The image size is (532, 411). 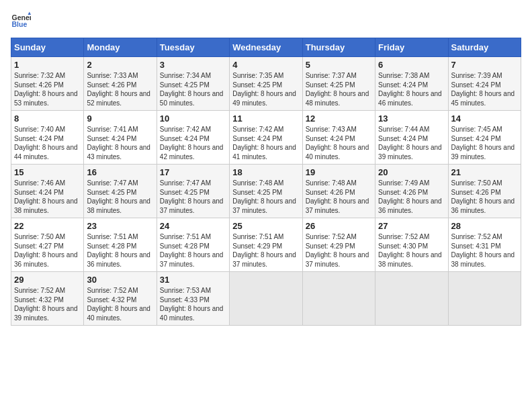 What do you see at coordinates (193, 48) in the screenshot?
I see `weekday-header: Tuesday` at bounding box center [193, 48].